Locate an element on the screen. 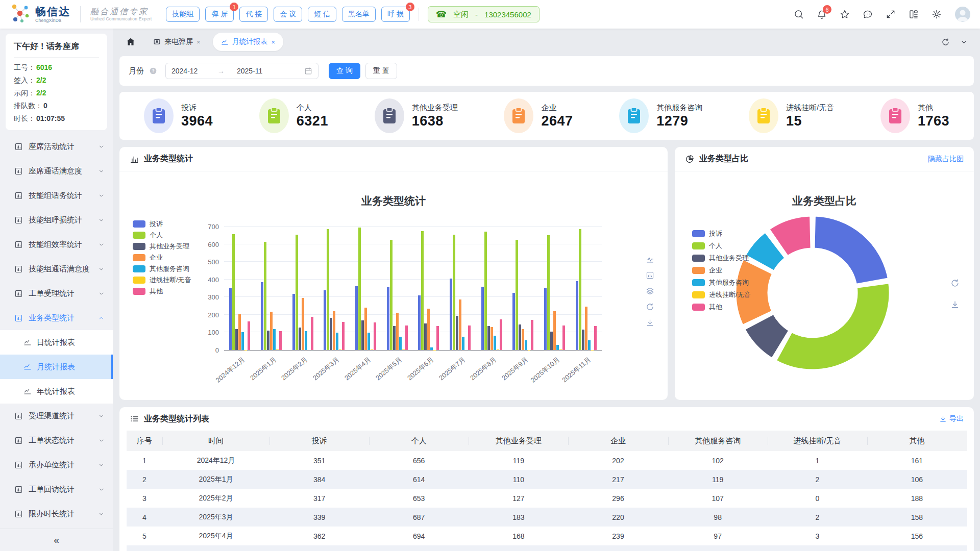  layout-icon is located at coordinates (914, 14).